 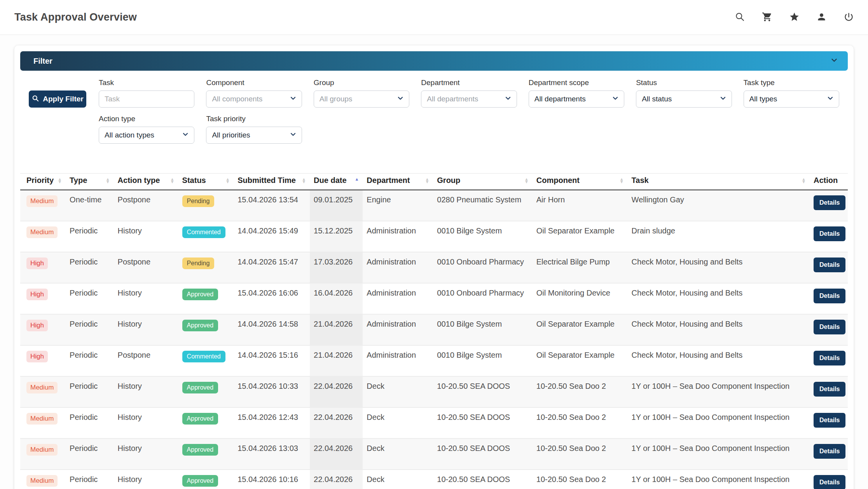 I want to click on search-button, so click(x=740, y=17).